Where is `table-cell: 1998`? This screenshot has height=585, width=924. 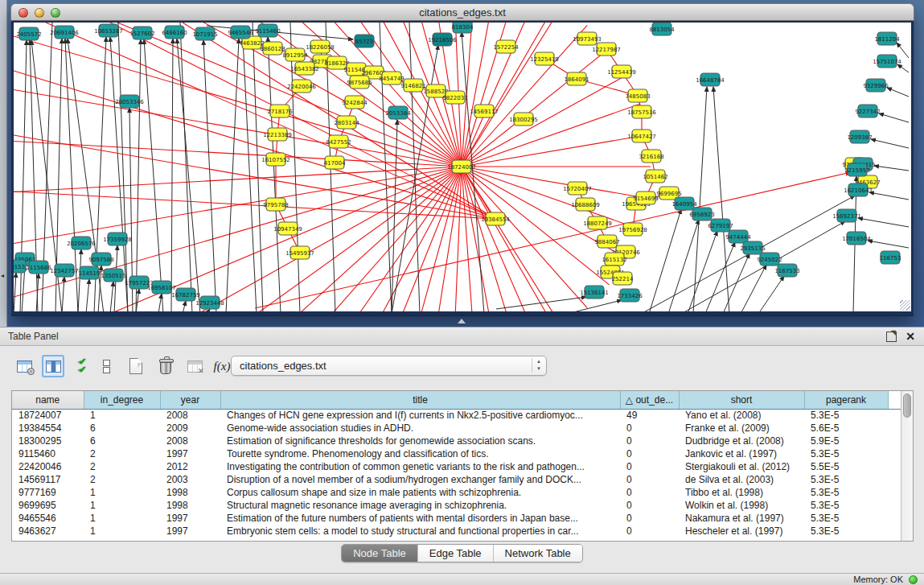
table-cell: 1998 is located at coordinates (190, 492).